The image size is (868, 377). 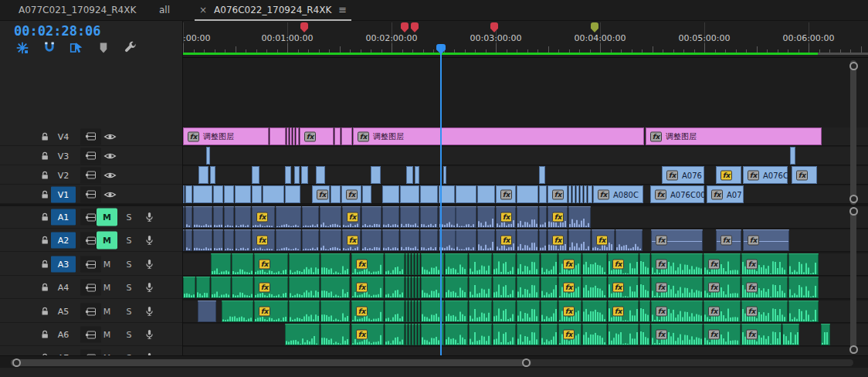 What do you see at coordinates (63, 335) in the screenshot?
I see `track-target-A6: A6` at bounding box center [63, 335].